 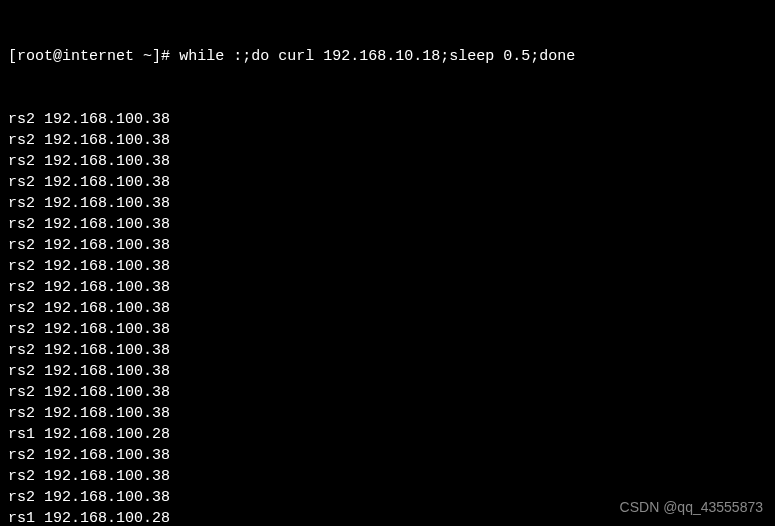 I want to click on output-line: rs1 192.168.100.28, so click(x=388, y=434).